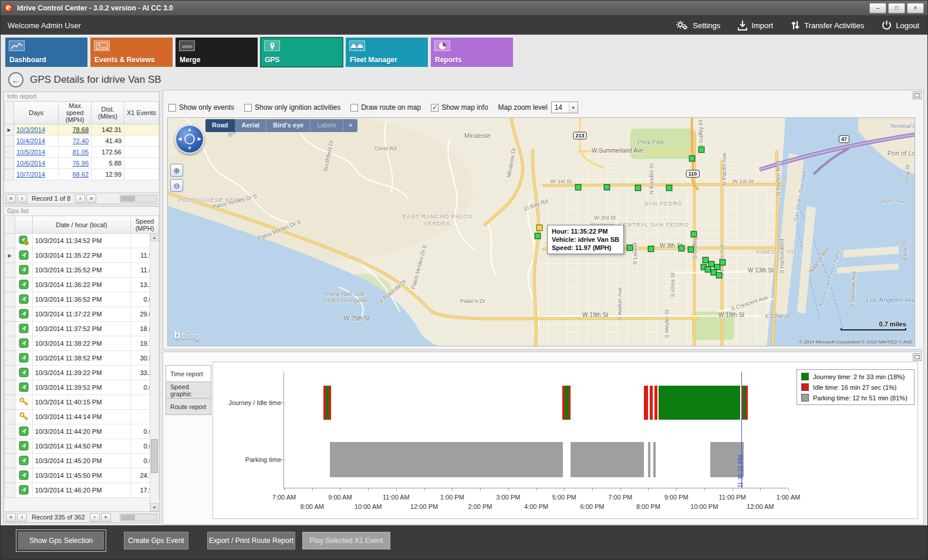 The height and width of the screenshot is (560, 928). What do you see at coordinates (200, 139) in the screenshot?
I see `pan-right-icon: ▶` at bounding box center [200, 139].